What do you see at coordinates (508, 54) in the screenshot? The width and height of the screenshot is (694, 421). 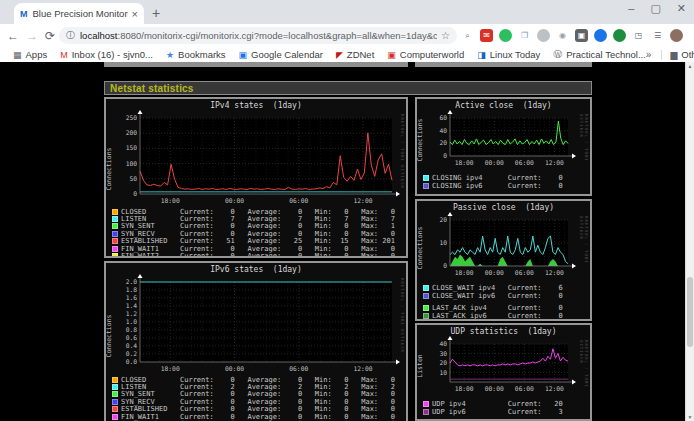 I see `bookmark-linux-today: ◨Linux Today` at bounding box center [508, 54].